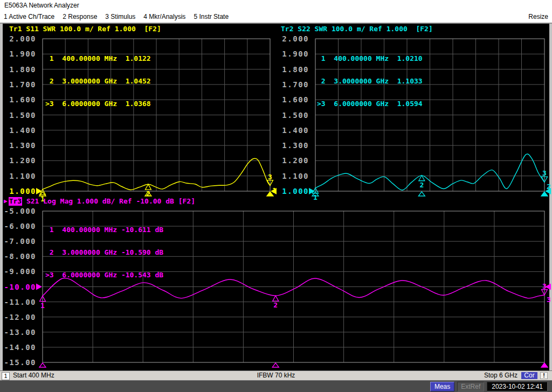 Image resolution: width=552 pixels, height=392 pixels. What do you see at coordinates (20, 287) in the screenshot?
I see `tr3-y-axis-label: -10.00` at bounding box center [20, 287].